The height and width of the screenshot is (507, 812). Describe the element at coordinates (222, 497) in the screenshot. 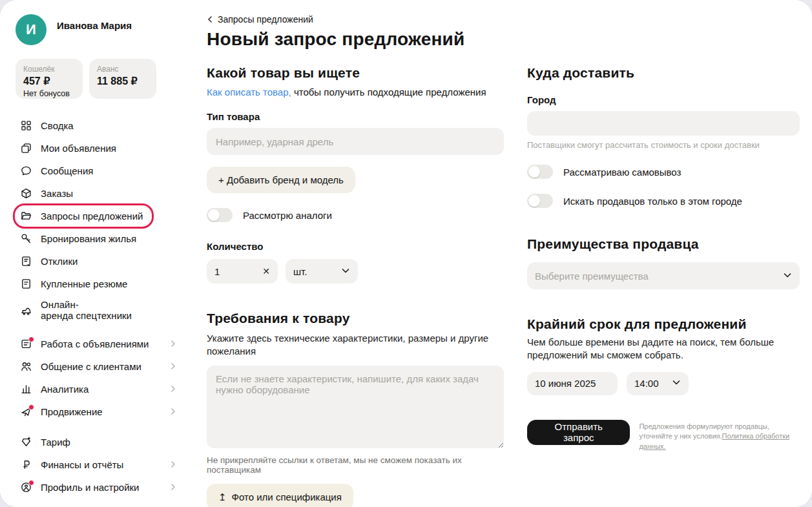

I see `upload-icon: ↥` at that location.